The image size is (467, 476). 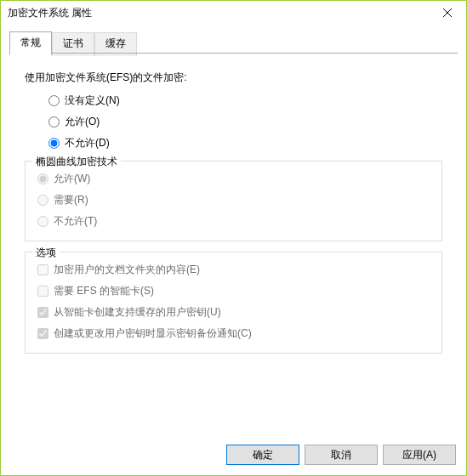 I want to click on efs-radio-group: 没有定义(N) 允许(O) 不允许(D), so click(x=233, y=122).